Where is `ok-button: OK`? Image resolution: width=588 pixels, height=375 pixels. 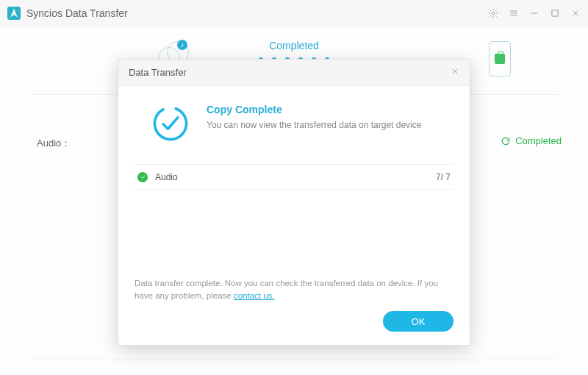
ok-button: OK is located at coordinates (418, 321).